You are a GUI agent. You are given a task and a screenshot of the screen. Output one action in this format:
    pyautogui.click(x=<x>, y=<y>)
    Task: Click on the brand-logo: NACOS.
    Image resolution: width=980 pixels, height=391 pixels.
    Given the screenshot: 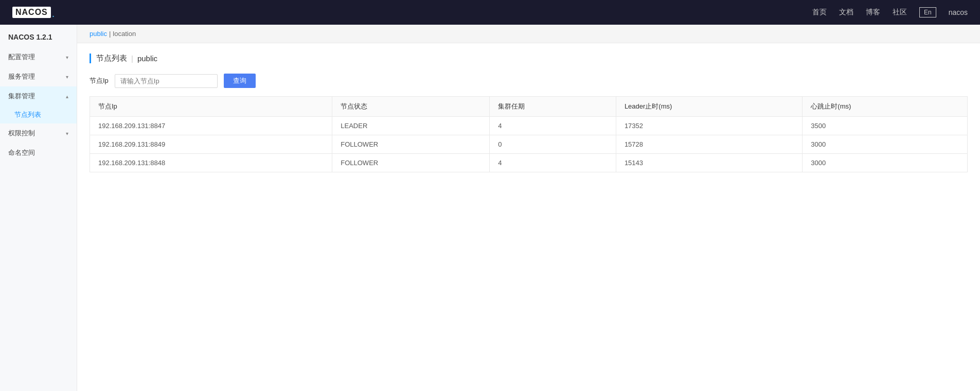 What is the action you would take?
    pyautogui.click(x=33, y=12)
    